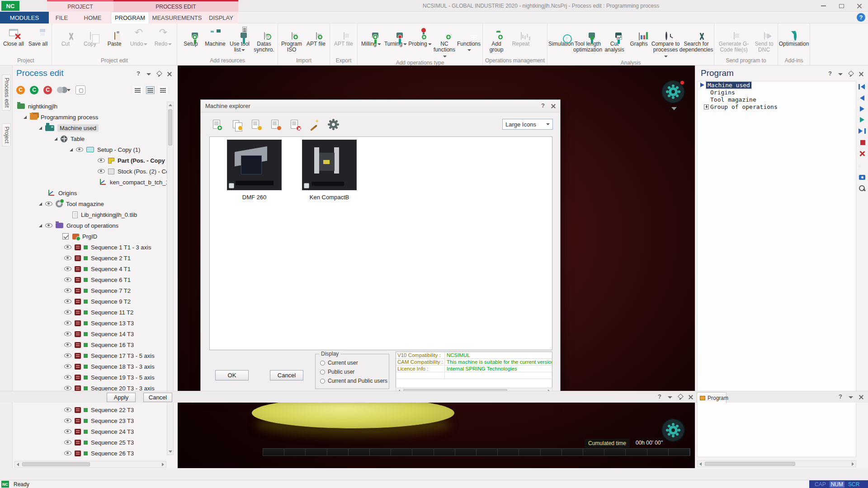 The image size is (868, 488). What do you see at coordinates (528, 124) in the screenshot?
I see `view-mode-select: Large Icons` at bounding box center [528, 124].